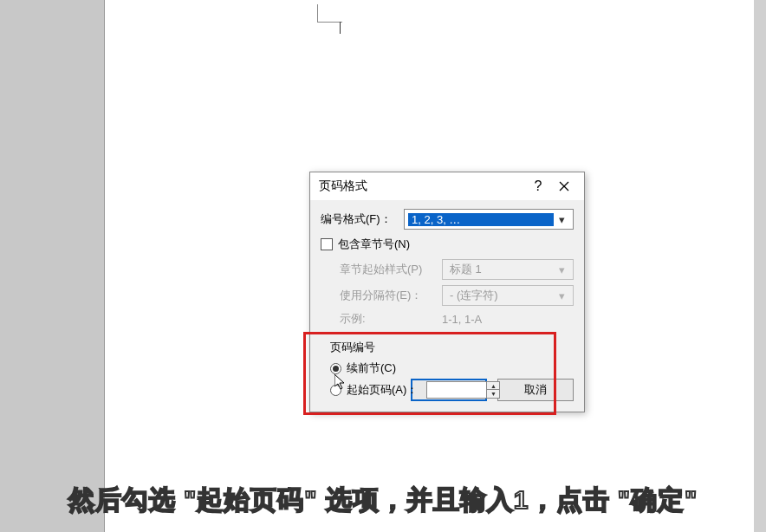 The height and width of the screenshot is (532, 766). Describe the element at coordinates (430, 368) in the screenshot. I see `continue-previous-row: 续前节(C)` at that location.